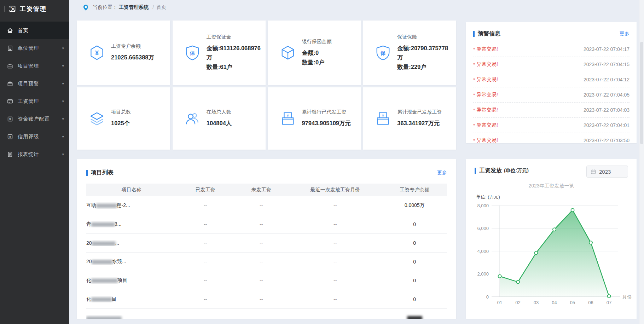 This screenshot has width=644, height=324. Describe the element at coordinates (121, 123) in the screenshot. I see `stat-value: 1025个` at that location.